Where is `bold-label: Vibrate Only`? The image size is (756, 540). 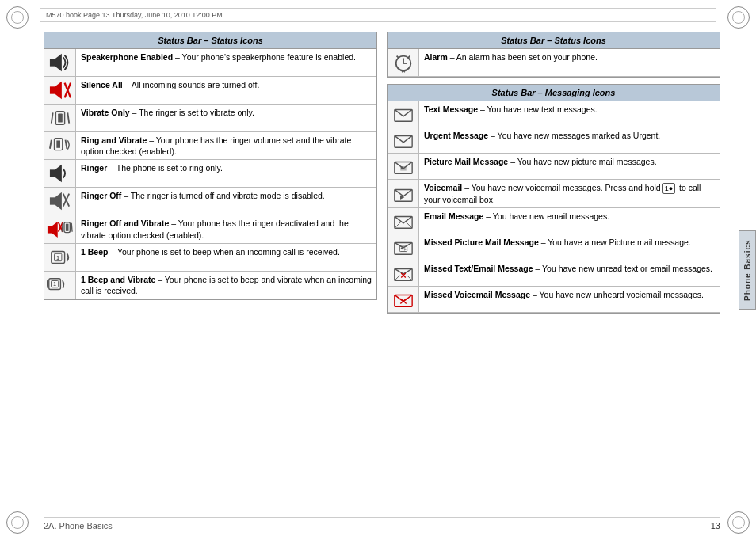
bold-label: Vibrate Only is located at coordinates (105, 112).